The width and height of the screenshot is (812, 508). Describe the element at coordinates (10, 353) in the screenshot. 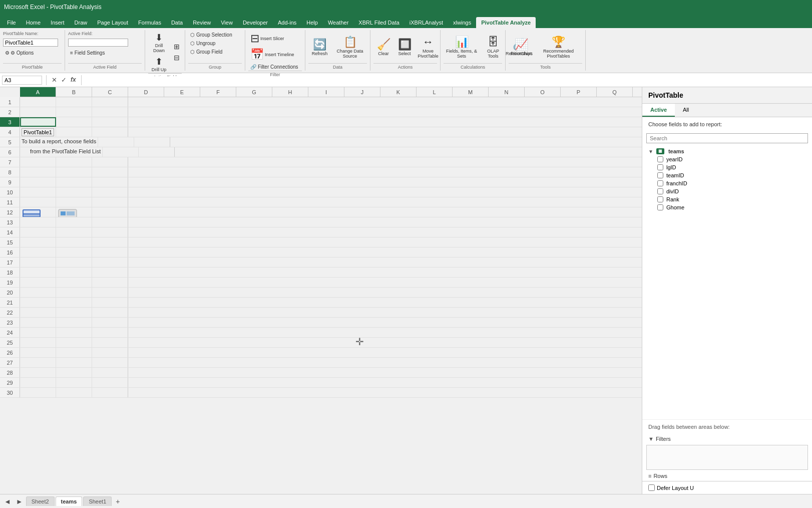

I see `row-num-26: 26` at that location.